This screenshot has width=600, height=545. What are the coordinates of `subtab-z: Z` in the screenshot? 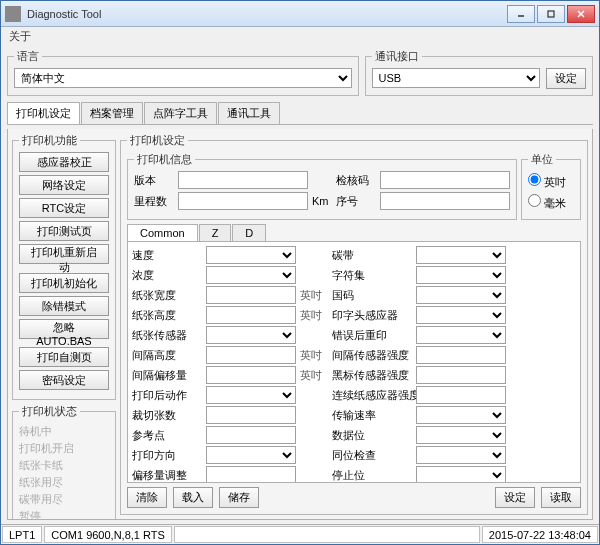 It's located at (216, 232).